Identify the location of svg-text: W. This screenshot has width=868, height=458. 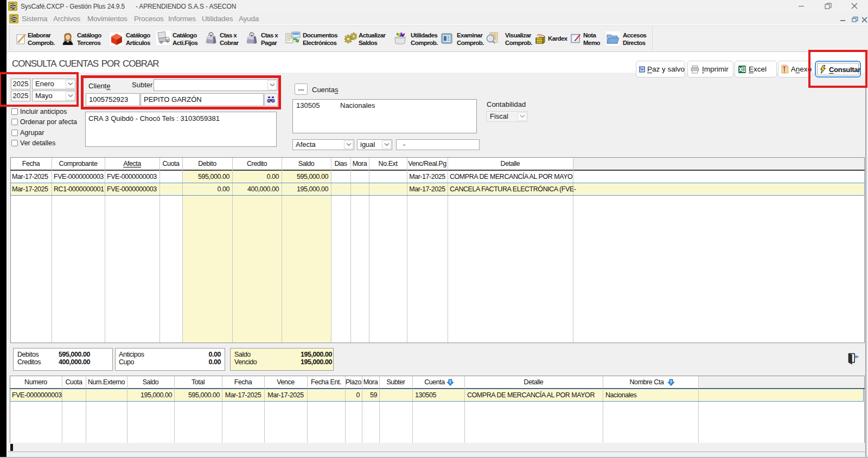
(642, 69).